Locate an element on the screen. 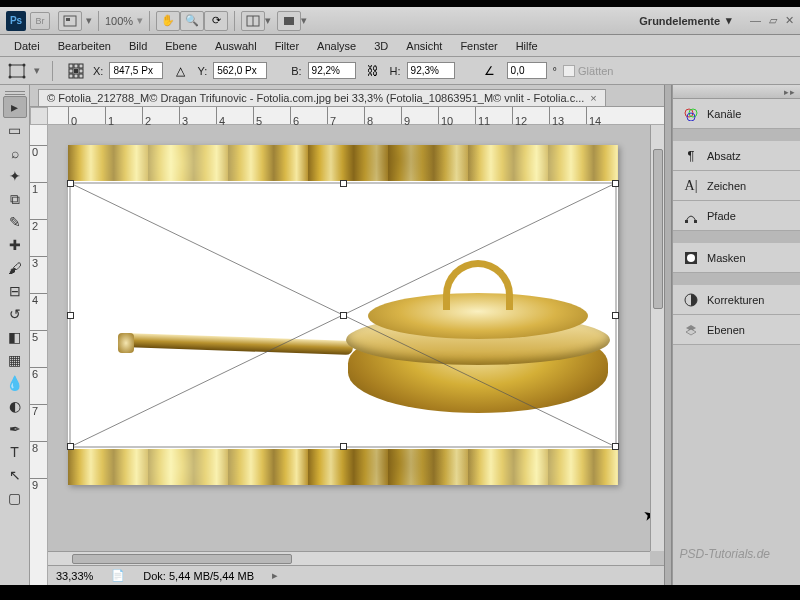  menu-hilfe: Hilfe is located at coordinates (527, 46).